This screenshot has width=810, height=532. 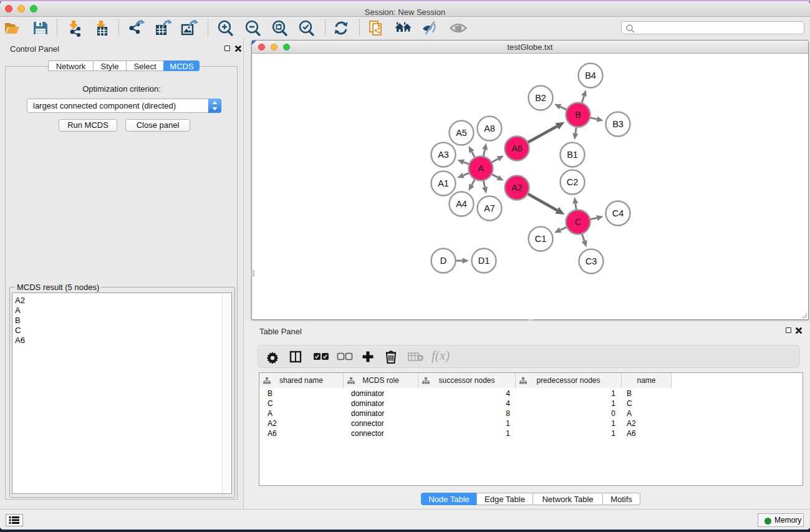 What do you see at coordinates (541, 98) in the screenshot?
I see `svg-text: B2` at bounding box center [541, 98].